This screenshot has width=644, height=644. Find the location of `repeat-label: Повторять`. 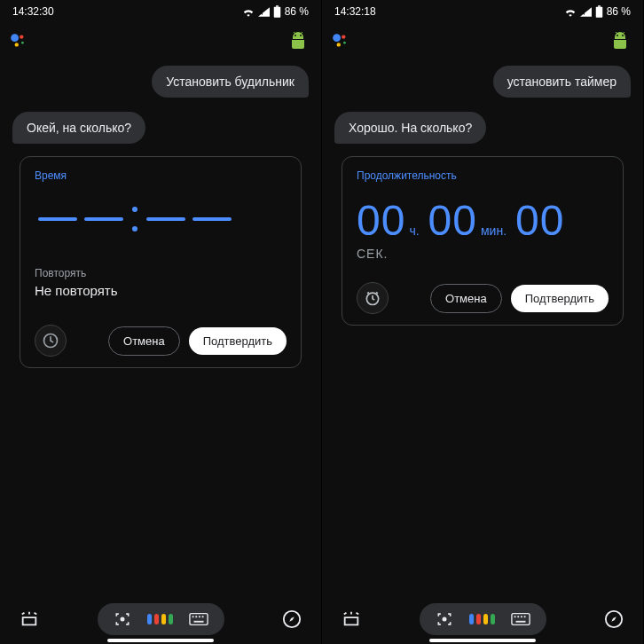

repeat-label: Повторять is located at coordinates (161, 273).